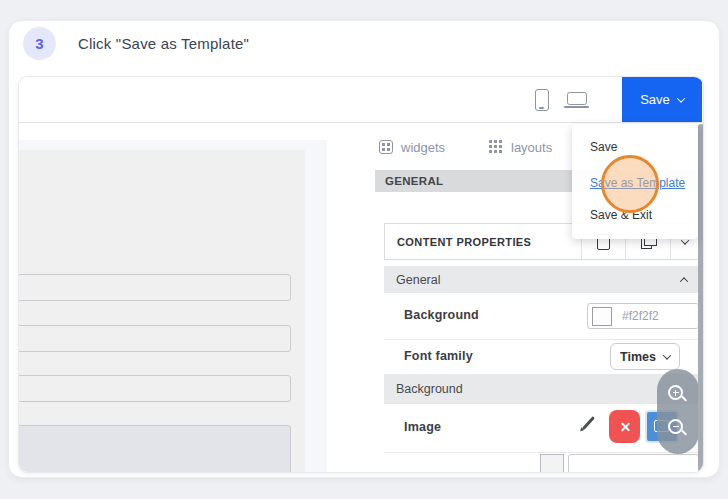 Image resolution: width=728 pixels, height=499 pixels. What do you see at coordinates (662, 100) in the screenshot?
I see `save-button: Save` at bounding box center [662, 100].